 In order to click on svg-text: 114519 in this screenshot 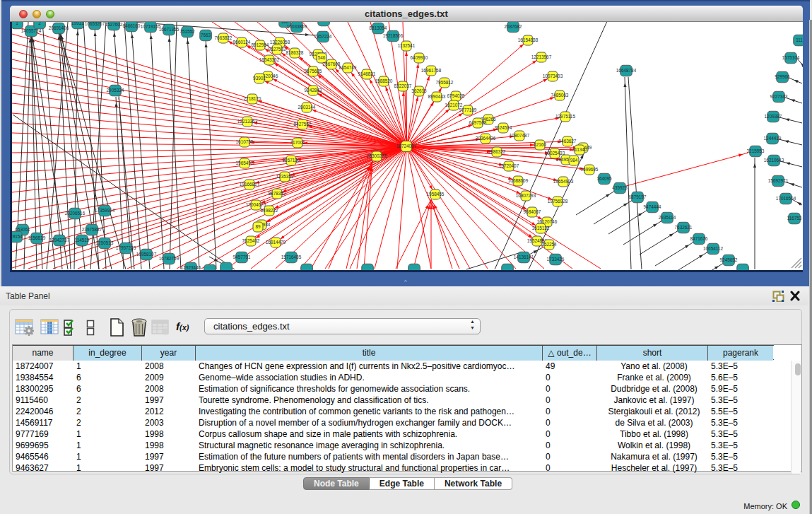, I will do `click(82, 240)`.